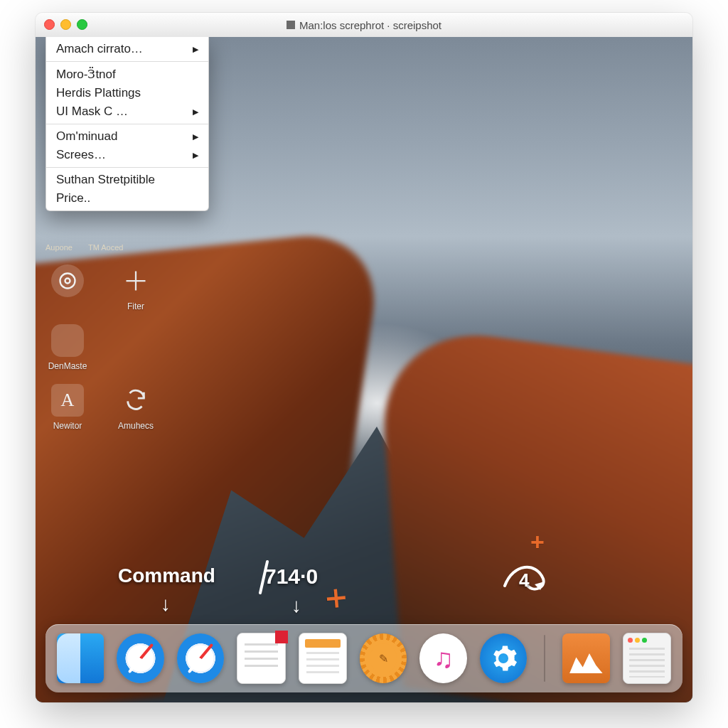 This screenshot has height=728, width=728. What do you see at coordinates (370, 26) in the screenshot?
I see `window-title-text: Man:los screphrot · screipshot` at bounding box center [370, 26].